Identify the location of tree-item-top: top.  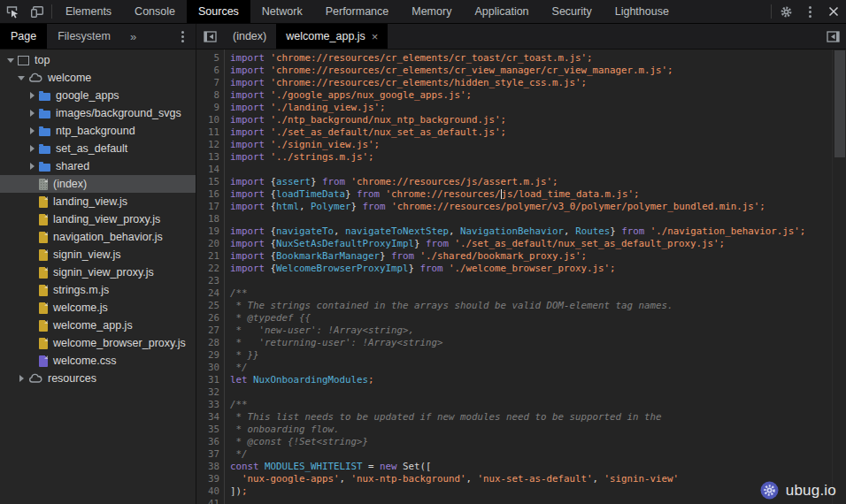
(97, 60).